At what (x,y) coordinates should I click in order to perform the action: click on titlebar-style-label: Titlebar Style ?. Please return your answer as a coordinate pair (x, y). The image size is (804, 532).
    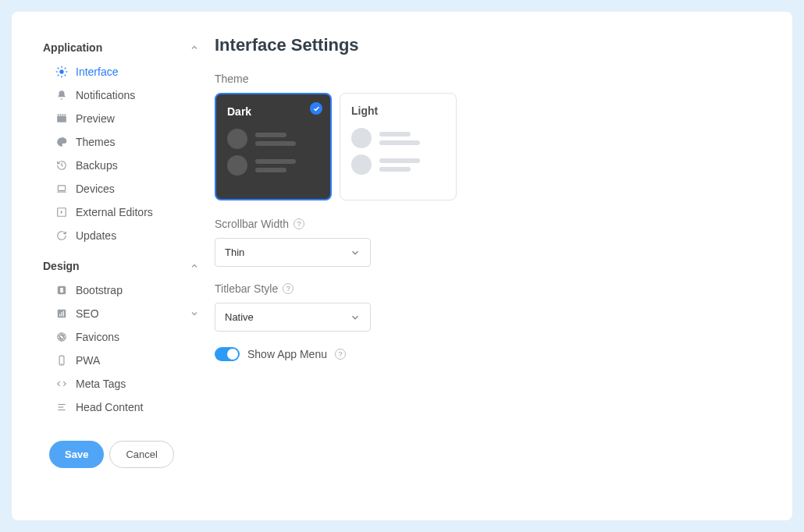
    Looking at the image, I should click on (488, 289).